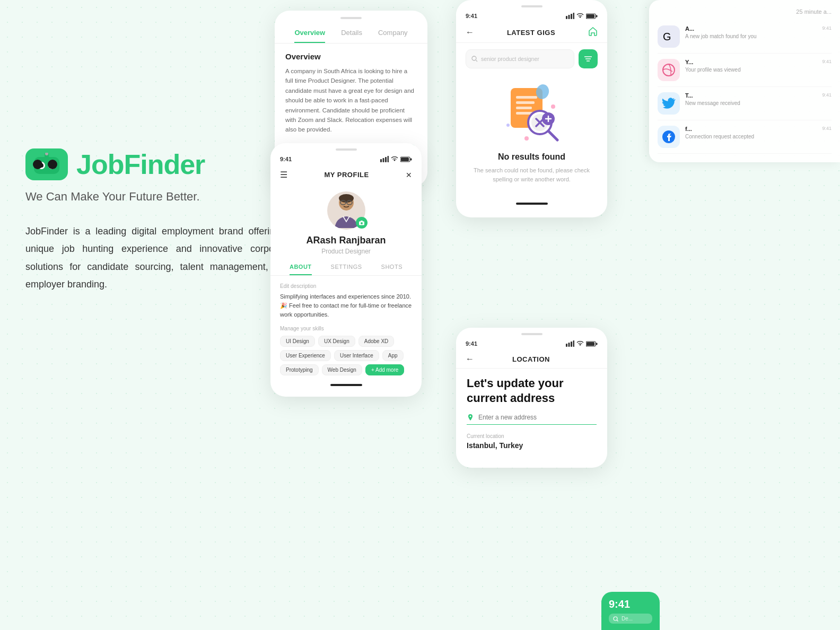 The image size is (840, 630). I want to click on tagline: We Can Make Your Future Better., so click(158, 197).